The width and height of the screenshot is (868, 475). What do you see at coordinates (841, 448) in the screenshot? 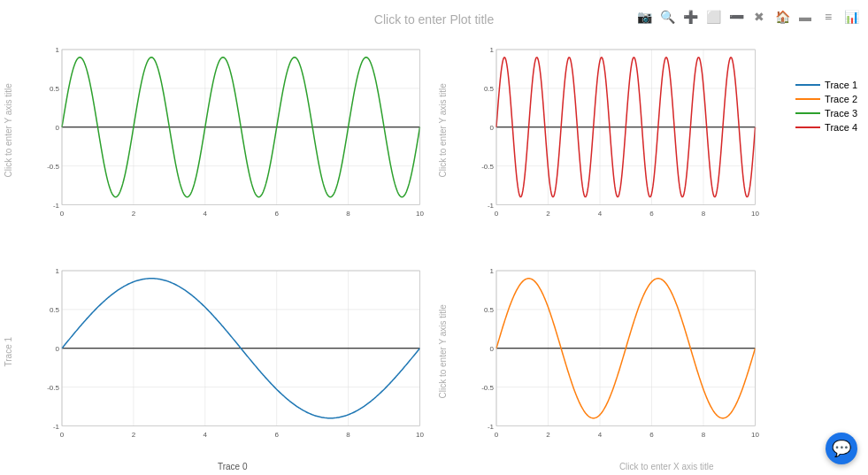
I see `chat-button: 💬` at bounding box center [841, 448].